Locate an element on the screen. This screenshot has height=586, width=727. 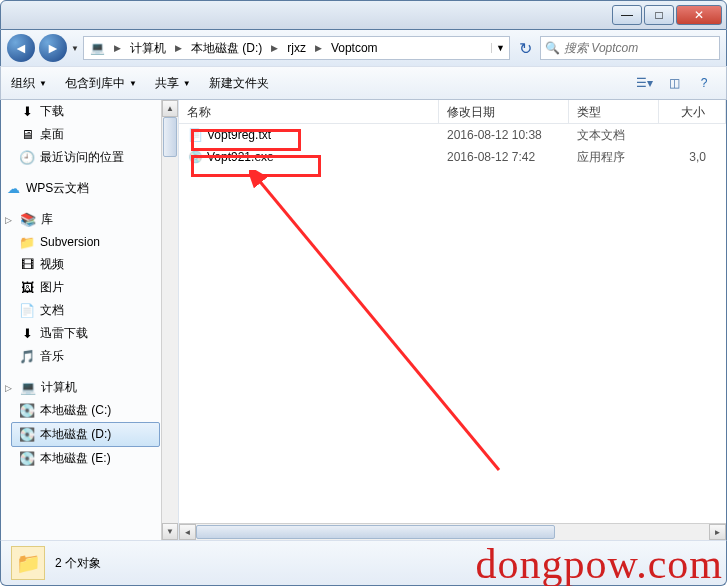
sidebar-item-documents: 📄文档 is located at coordinates (90, 310).